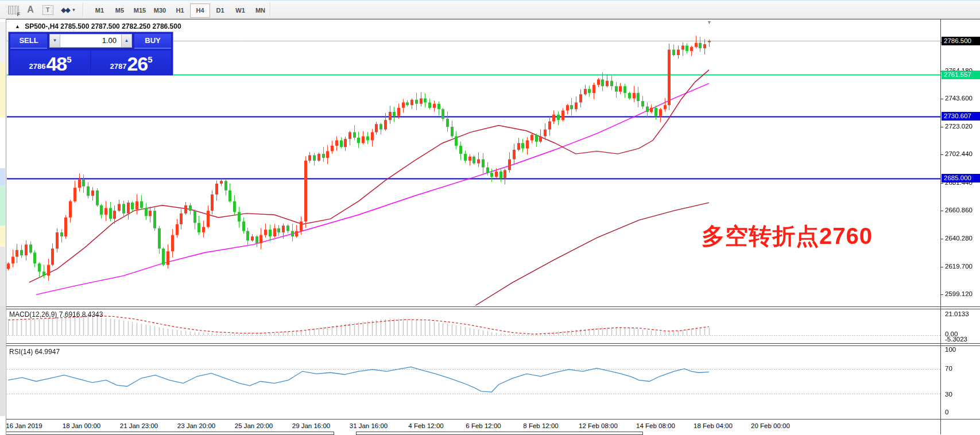  I want to click on price-level-badge: 2786.500, so click(961, 41).